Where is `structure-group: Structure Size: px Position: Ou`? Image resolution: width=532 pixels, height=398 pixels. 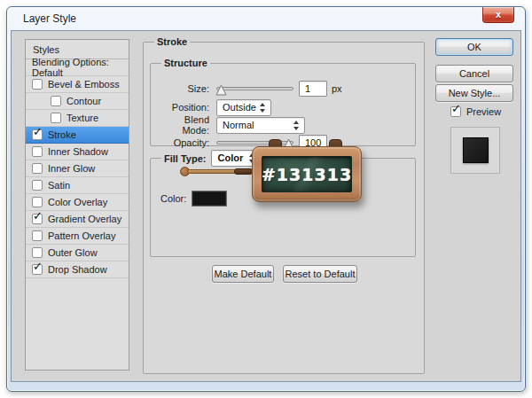
structure-group: Structure Size: px Position: Ou is located at coordinates (283, 102).